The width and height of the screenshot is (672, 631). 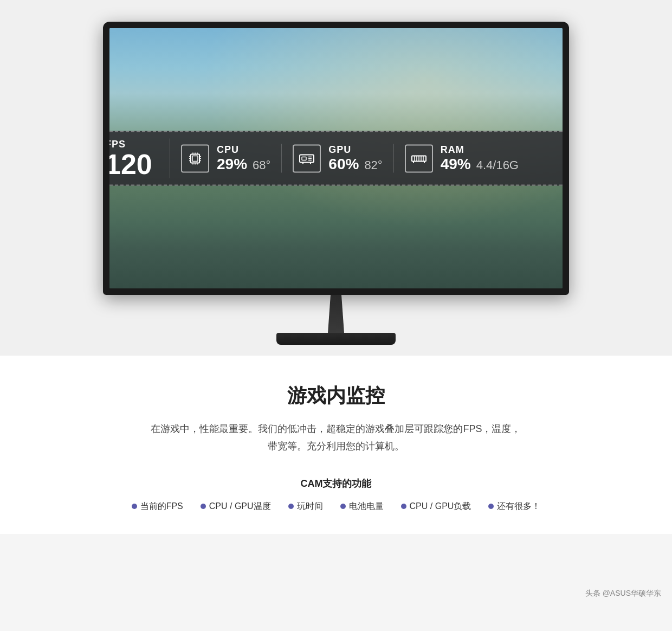 I want to click on features-list: 当前的FPS CPU / GPU温度 玩时间 电池电量 CPU / GPU负载 …, so click(x=336, y=506).